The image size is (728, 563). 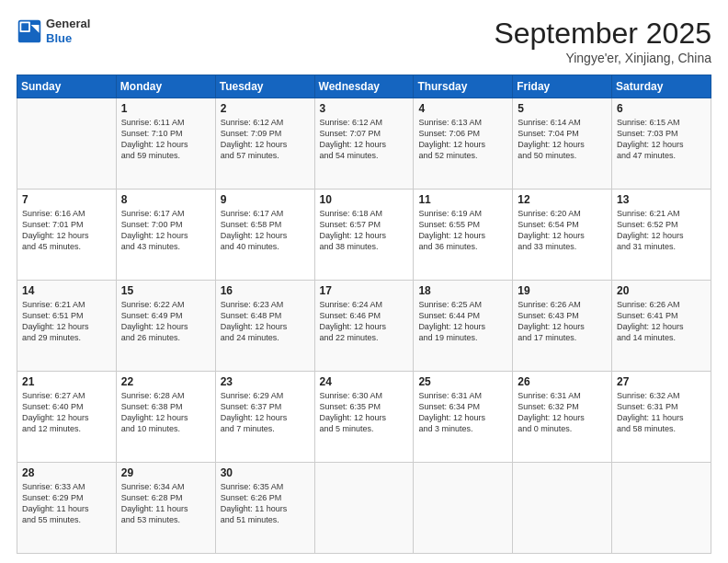 What do you see at coordinates (67, 86) in the screenshot?
I see `col-header-sunday: Sunday` at bounding box center [67, 86].